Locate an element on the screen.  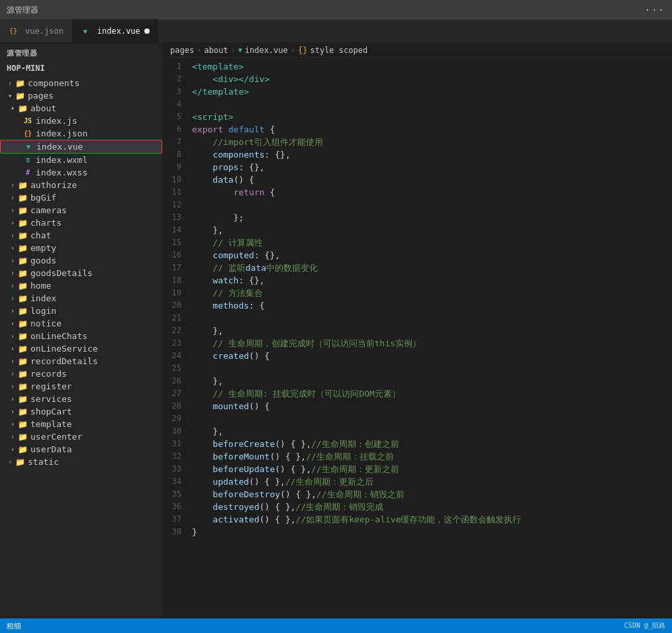
sidebar-item-recorddetails: 📁recordDetails is located at coordinates (81, 362).